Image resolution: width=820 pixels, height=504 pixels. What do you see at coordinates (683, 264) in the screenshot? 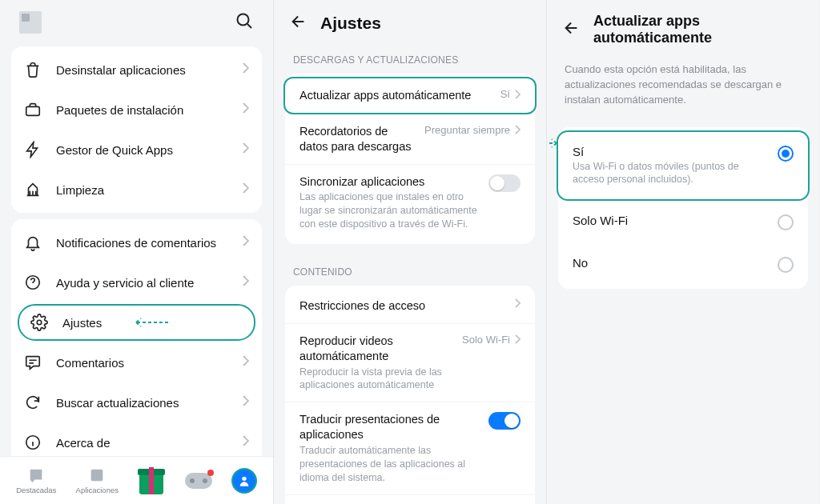
I see `option-no: No` at bounding box center [683, 264].